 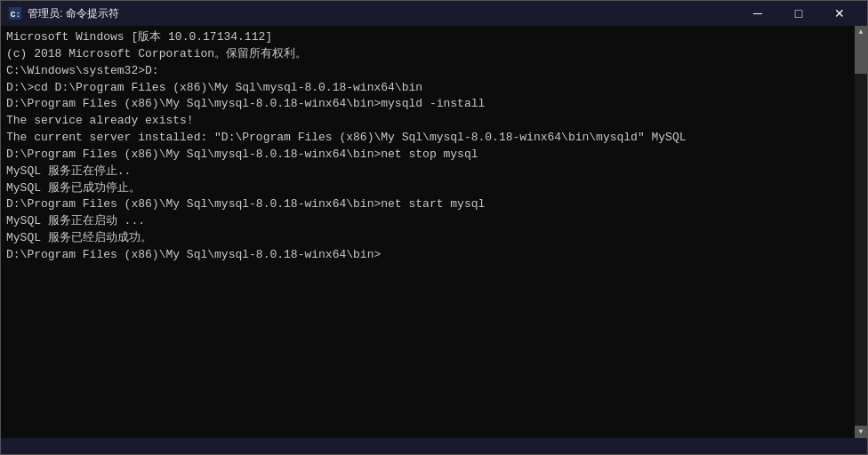 I want to click on scroll-track, so click(x=861, y=232).